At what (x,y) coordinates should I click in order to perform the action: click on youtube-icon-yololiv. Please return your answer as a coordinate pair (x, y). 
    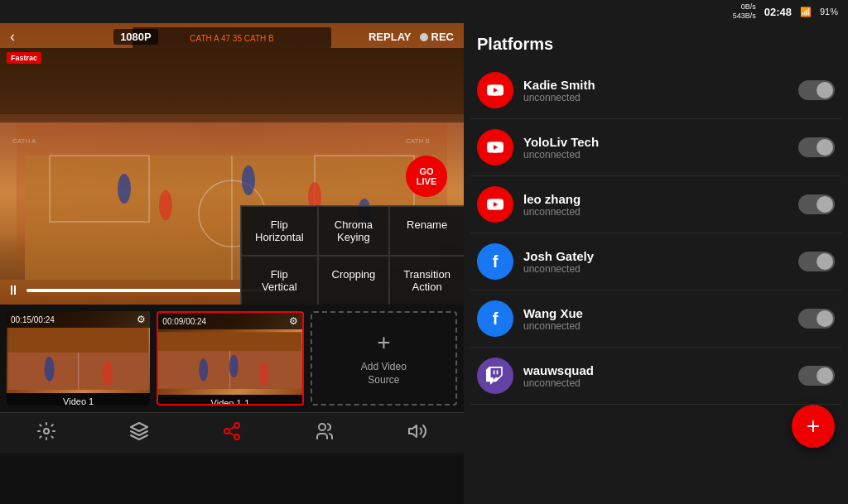
    Looking at the image, I should click on (495, 147).